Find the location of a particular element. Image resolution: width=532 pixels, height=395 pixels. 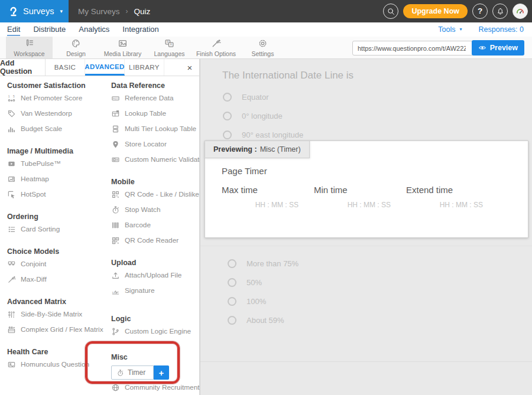

qr-icon is located at coordinates (116, 195).